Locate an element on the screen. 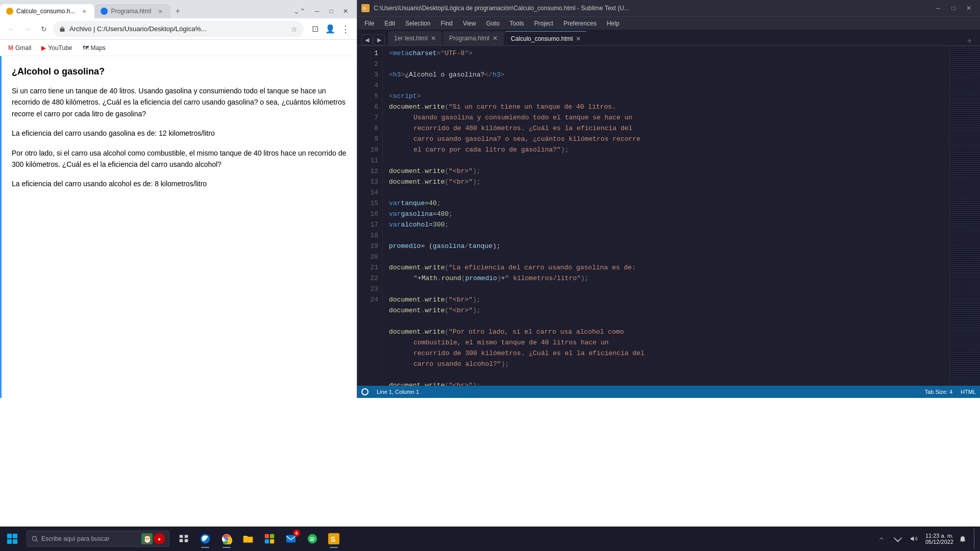 This screenshot has height=551, width=980. tab-close-calculo: ✕ is located at coordinates (84, 11).